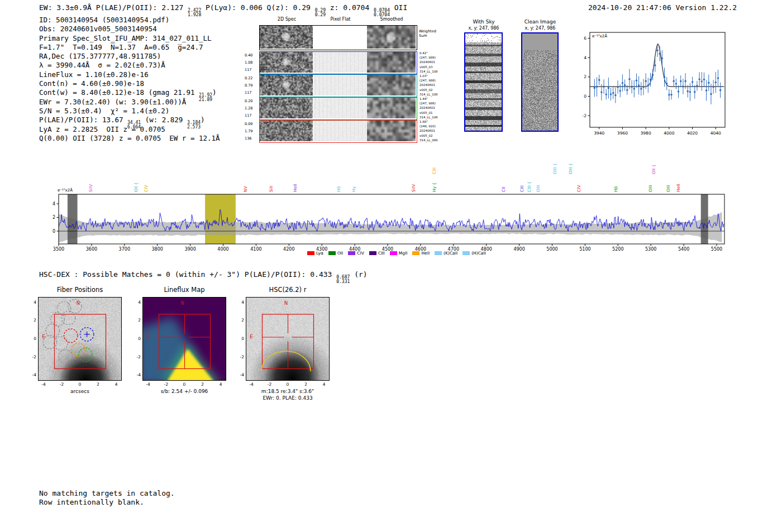 The image size is (782, 532). Describe the element at coordinates (190, 249) in the screenshot. I see `svg-text: 3900` at that location.